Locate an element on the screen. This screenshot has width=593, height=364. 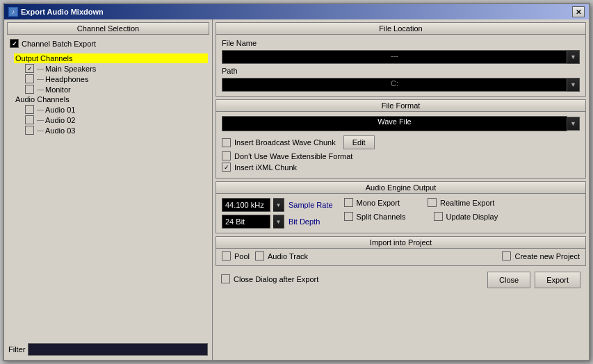
monitor-checkbox is located at coordinates (29, 89).